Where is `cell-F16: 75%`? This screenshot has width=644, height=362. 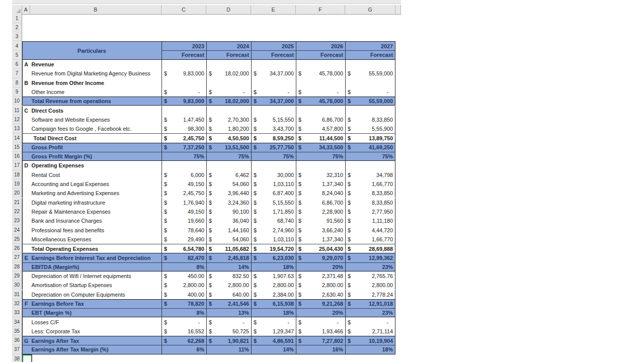
cell-F16: 75% is located at coordinates (320, 156).